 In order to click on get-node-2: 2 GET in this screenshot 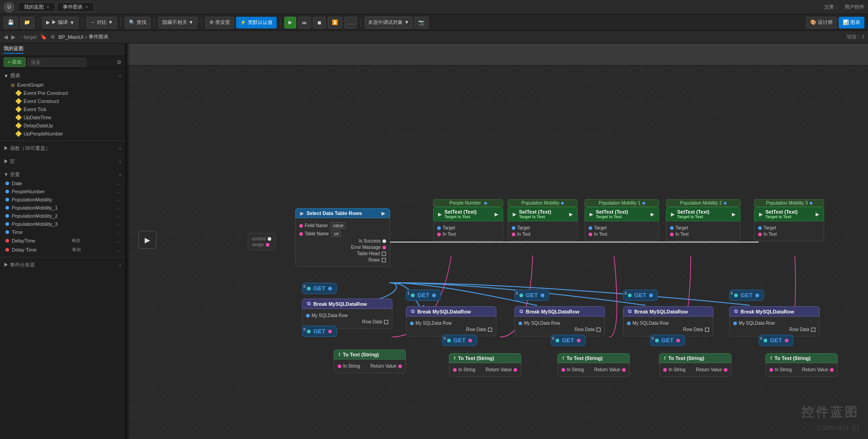, I will do `click(532, 295)`.